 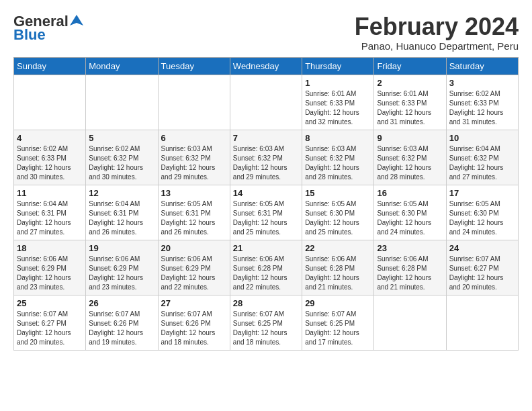 What do you see at coordinates (50, 248) in the screenshot?
I see `day-number: 18` at bounding box center [50, 248].